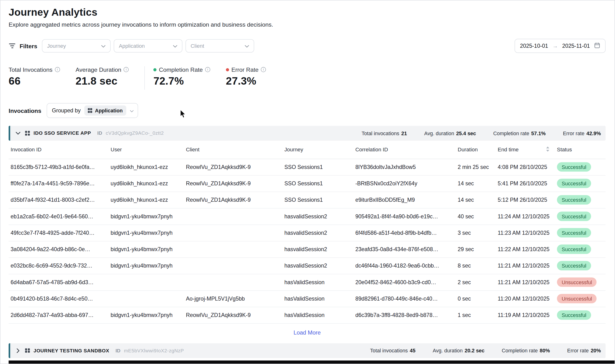 This screenshot has width=615, height=364. What do you see at coordinates (307, 282) in the screenshot?
I see `table-row: 6d4aba67-57a5-4785-ab9d-6d3…hasValidSess…` at bounding box center [307, 282].